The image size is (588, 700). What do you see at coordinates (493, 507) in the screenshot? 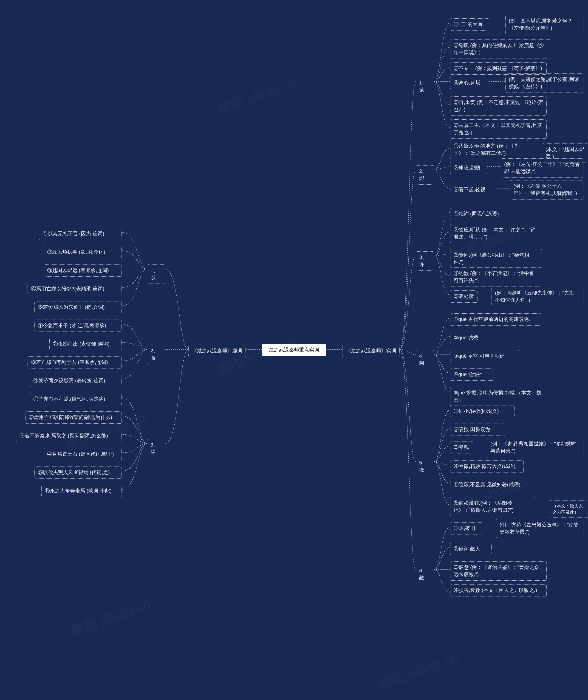
I see `right-item: ⑥假如没有.(例：《岳阳楼记》："微斯人,吾谁与归?")` at bounding box center [493, 507].